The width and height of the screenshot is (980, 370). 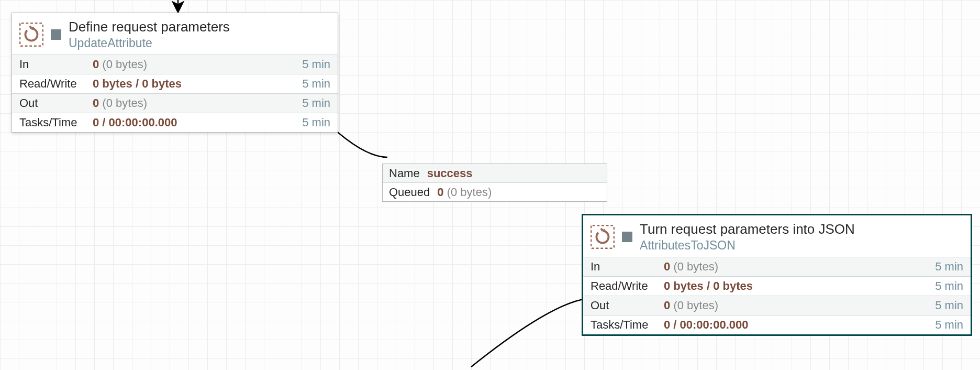 What do you see at coordinates (175, 34) in the screenshot?
I see `processor-header: Define request parameters UpdateAttribut…` at bounding box center [175, 34].